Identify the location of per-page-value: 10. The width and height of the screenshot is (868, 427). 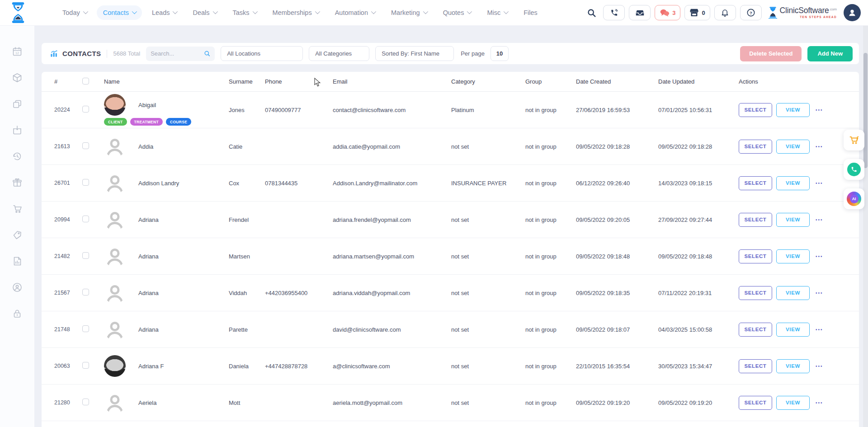
(500, 53).